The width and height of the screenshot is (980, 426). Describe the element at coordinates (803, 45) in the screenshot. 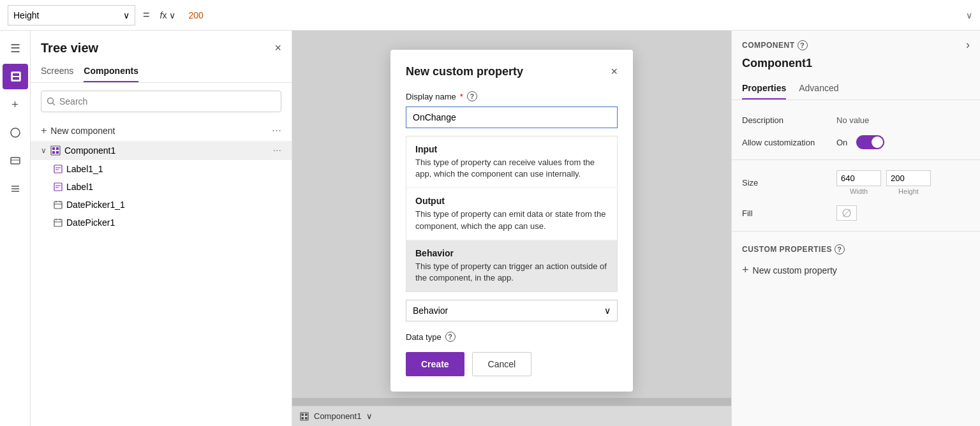

I see `component-help-icon: ?` at that location.